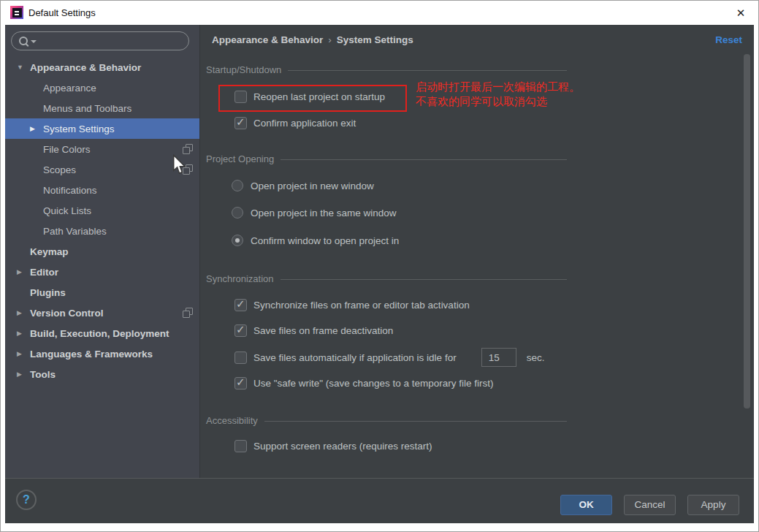  Describe the element at coordinates (586, 505) in the screenshot. I see `ok-button: OK` at that location.